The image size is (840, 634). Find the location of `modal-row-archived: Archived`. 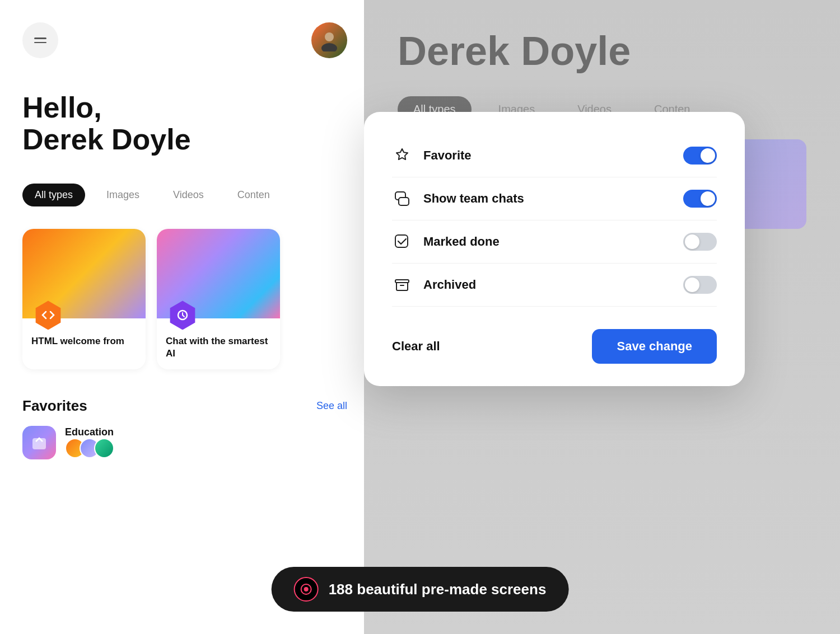

modal-row-archived: Archived is located at coordinates (554, 285).